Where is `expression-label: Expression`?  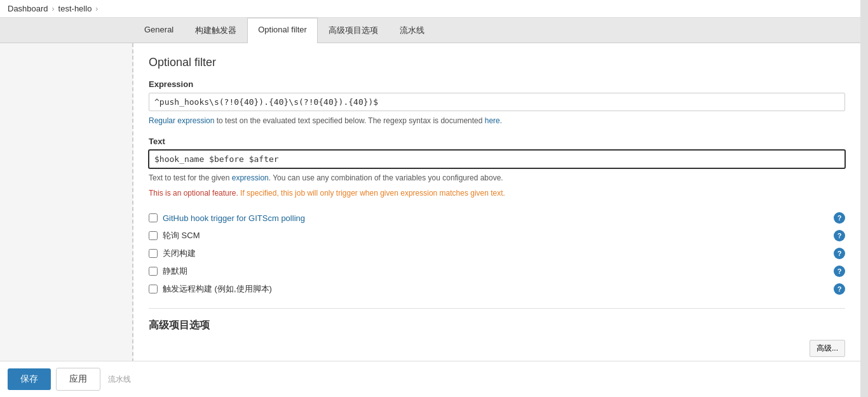
expression-label: Expression is located at coordinates (497, 84).